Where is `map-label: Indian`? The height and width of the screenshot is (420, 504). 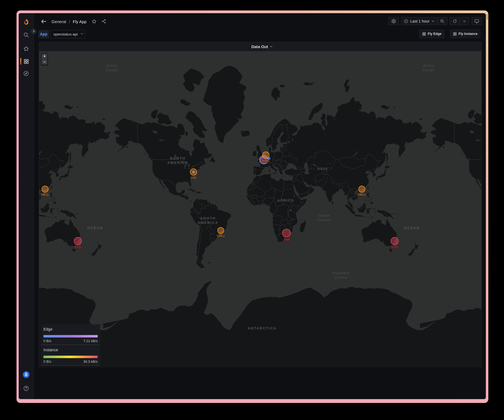 map-label: Indian is located at coordinates (324, 216).